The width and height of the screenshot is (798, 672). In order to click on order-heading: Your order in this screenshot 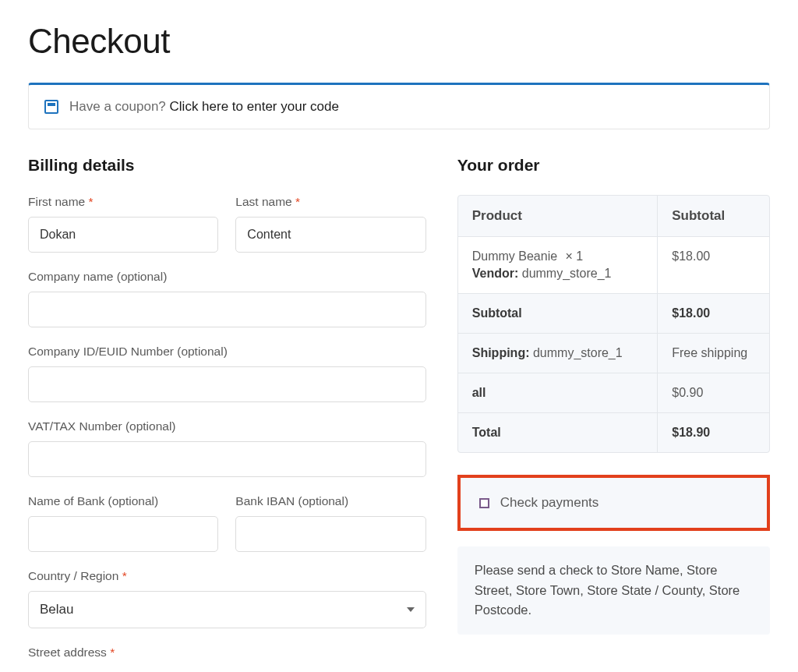, I will do `click(614, 165)`.